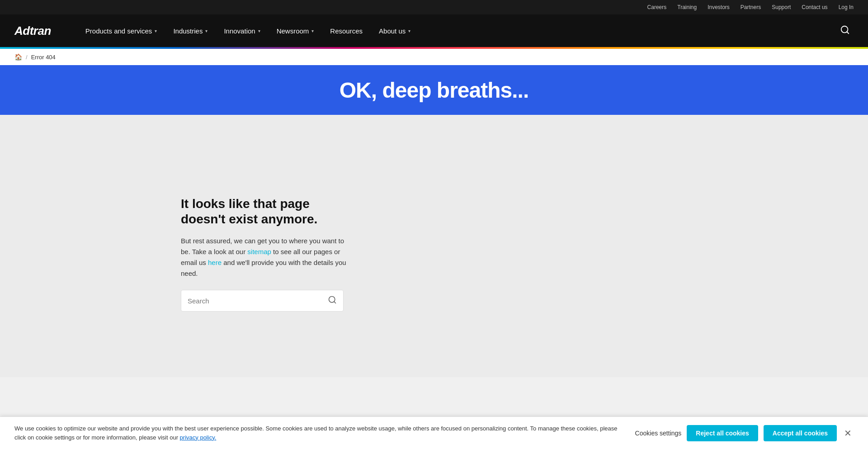  Describe the element at coordinates (395, 31) in the screenshot. I see `nav-about: About us ▾` at that location.